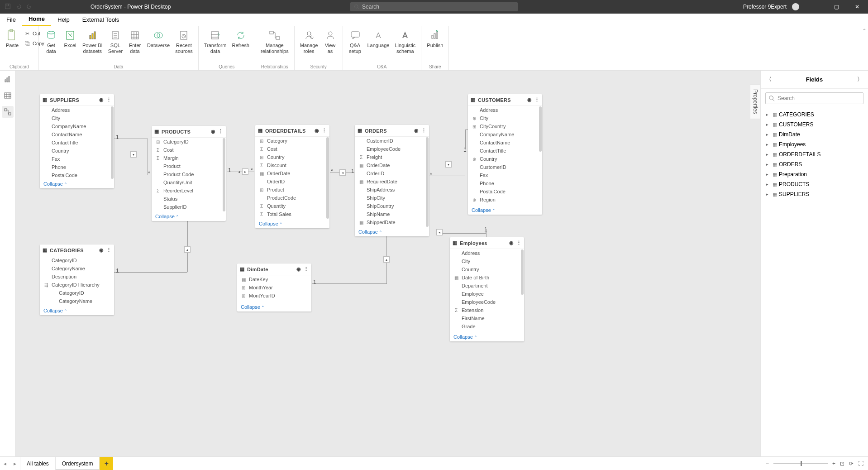 This screenshot has width=868, height=470. Describe the element at coordinates (834, 464) in the screenshot. I see `zoom-in-icon: +` at that location.